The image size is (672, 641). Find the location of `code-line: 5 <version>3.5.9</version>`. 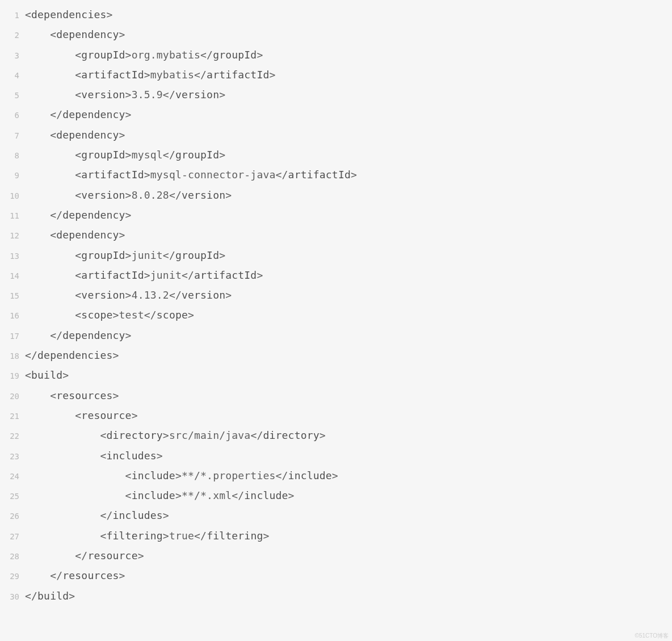

code-line: 5 <version>3.5.9</version> is located at coordinates (336, 94).